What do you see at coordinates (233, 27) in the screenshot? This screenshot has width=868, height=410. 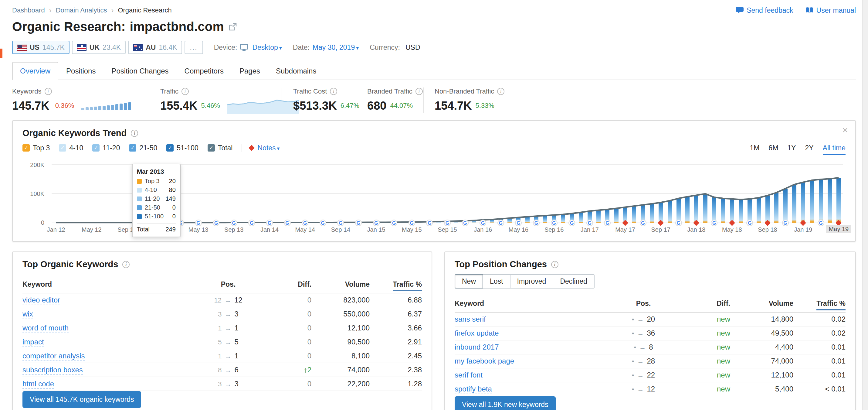 I see `external-link-icon` at bounding box center [233, 27].